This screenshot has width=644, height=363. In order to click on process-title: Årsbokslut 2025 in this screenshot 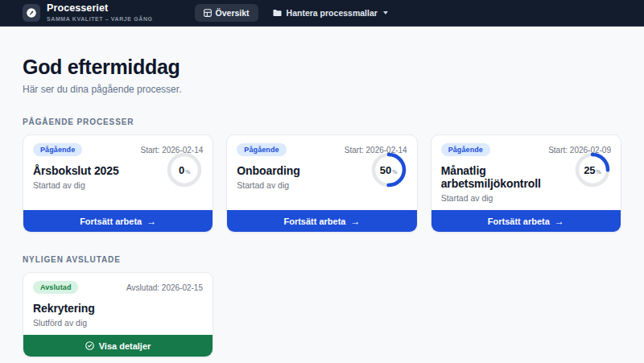, I will do `click(97, 171)`.